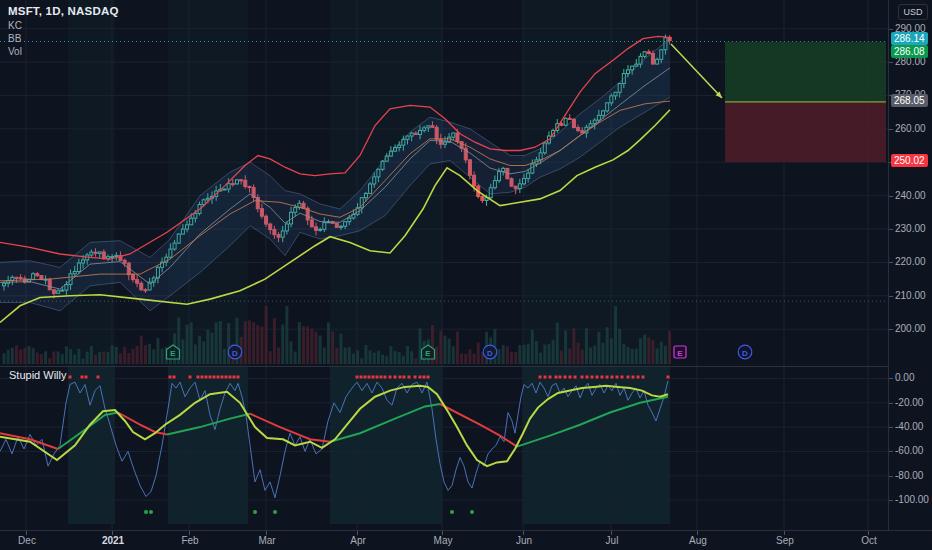 The width and height of the screenshot is (932, 550). What do you see at coordinates (64, 52) in the screenshot?
I see `indicator-legend-vol: Vol` at bounding box center [64, 52].